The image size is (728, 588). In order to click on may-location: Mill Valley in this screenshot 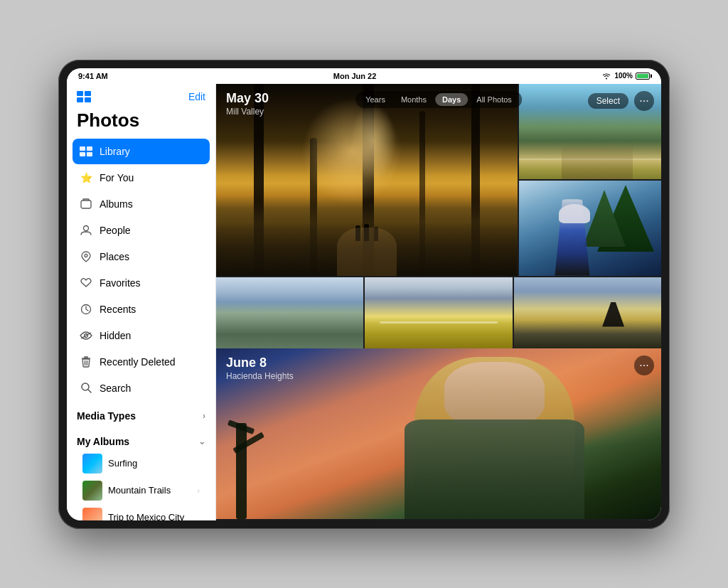, I will do `click(439, 112)`.